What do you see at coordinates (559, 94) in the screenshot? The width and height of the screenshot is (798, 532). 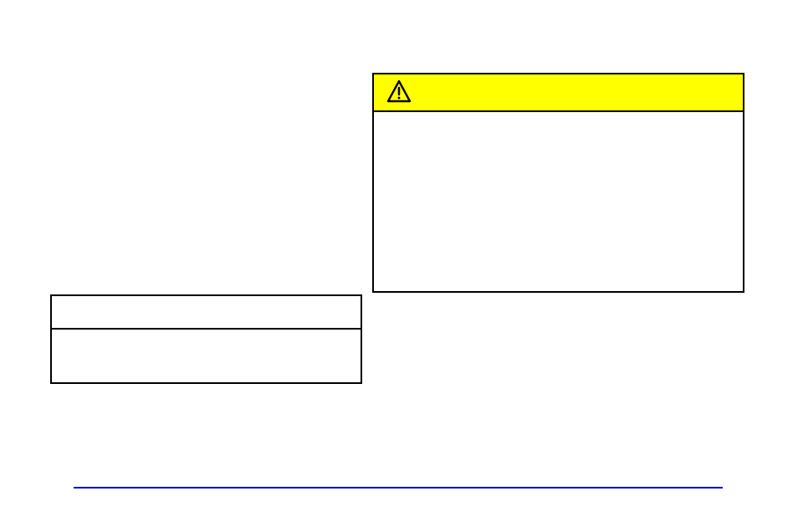 I see `warning-header` at bounding box center [559, 94].